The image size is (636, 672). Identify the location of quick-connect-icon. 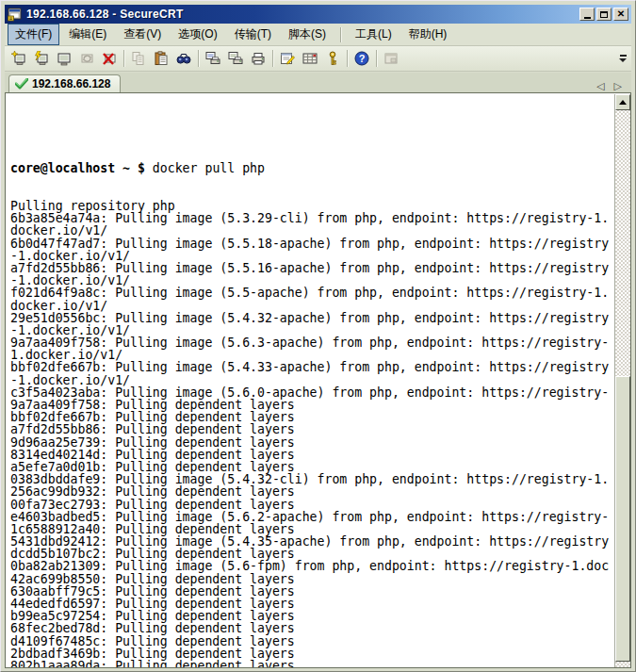
(41, 58).